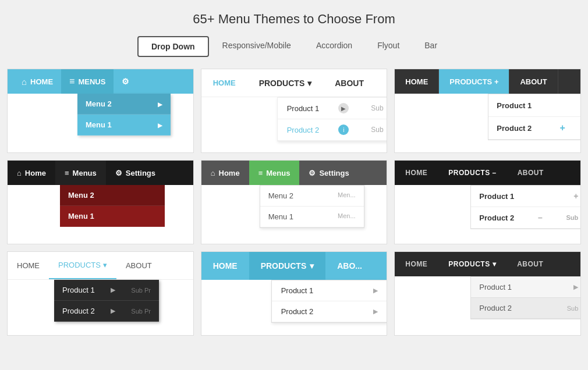 This screenshot has height=370, width=588. Describe the element at coordinates (343, 130) in the screenshot. I see `expand-icon-2: i` at that location.